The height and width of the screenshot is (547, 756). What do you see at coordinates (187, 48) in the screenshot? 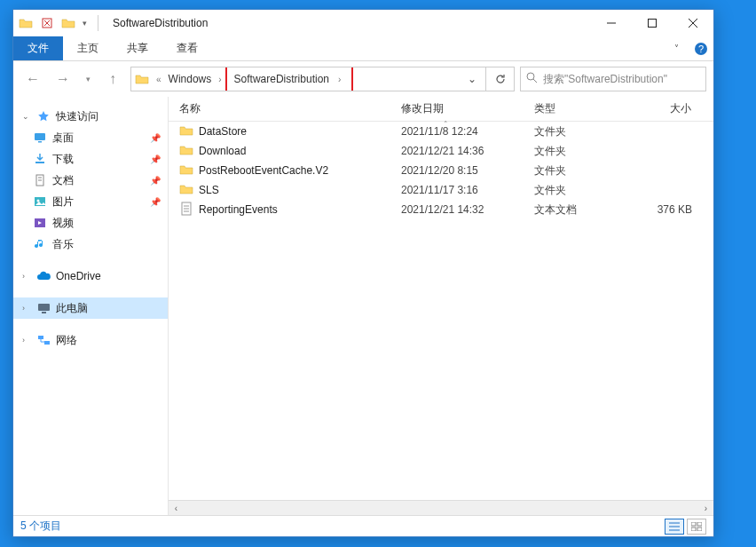
I see `ribbon-tab-view: 查看` at bounding box center [187, 48].